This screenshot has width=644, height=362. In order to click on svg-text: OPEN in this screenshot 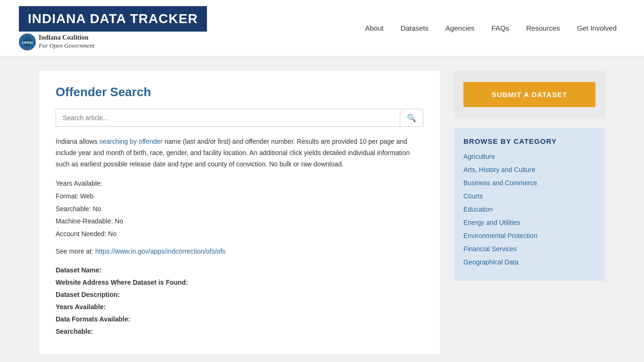, I will do `click(27, 42)`.